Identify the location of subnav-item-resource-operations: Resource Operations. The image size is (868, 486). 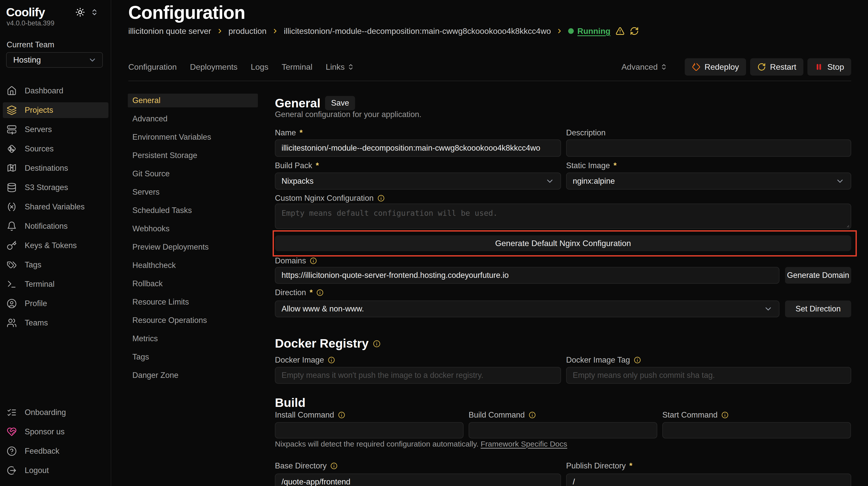
(193, 321).